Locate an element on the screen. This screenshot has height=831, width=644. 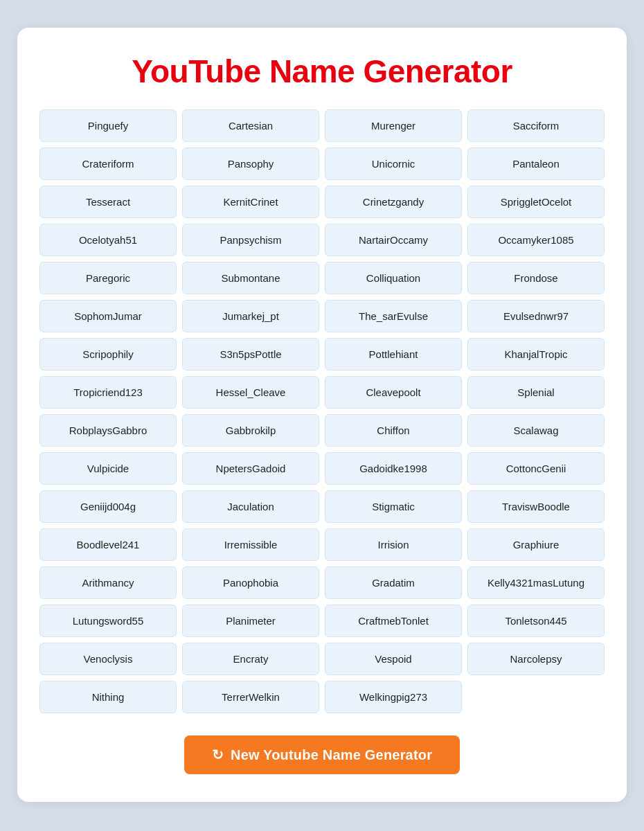
name-cell: S3n5psPottle is located at coordinates (251, 355).